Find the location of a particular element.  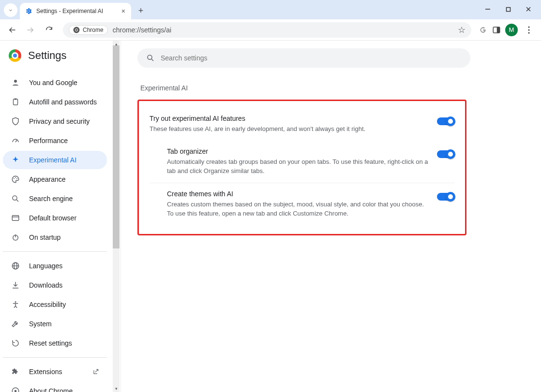

site-chip: Chrome is located at coordinates (88, 30).